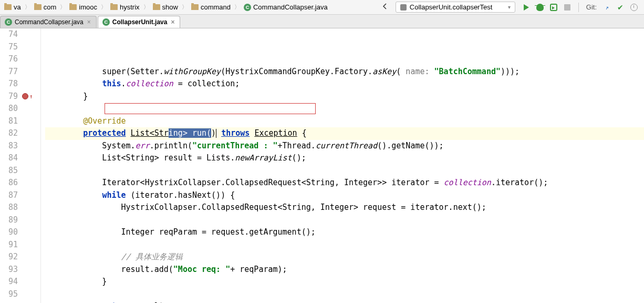 The height and width of the screenshot is (303, 644). What do you see at coordinates (9, 84) in the screenshot?
I see `line-number: 78` at bounding box center [9, 84].